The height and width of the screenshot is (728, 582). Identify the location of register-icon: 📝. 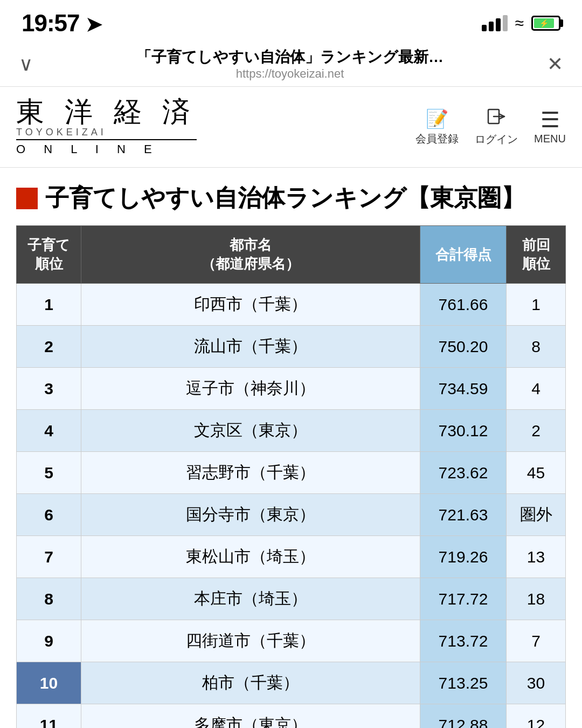
(437, 119).